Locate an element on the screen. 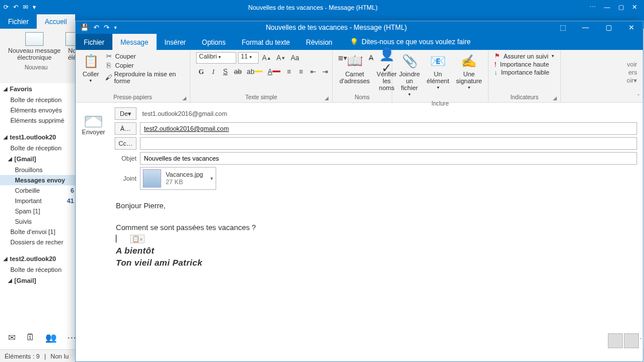 Image resolution: width=644 pixels, height=362 pixels. nav-people-icon: 👥 is located at coordinates (51, 338).